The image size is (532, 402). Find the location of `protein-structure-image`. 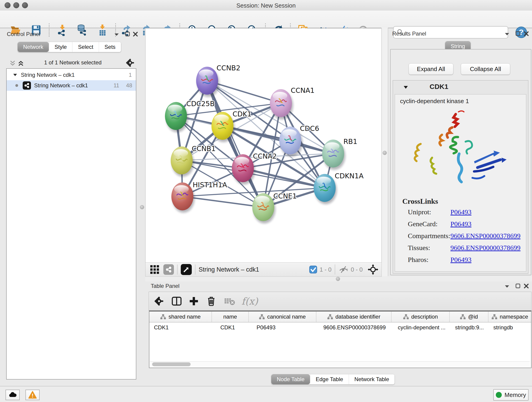

protein-structure-image is located at coordinates (458, 155).